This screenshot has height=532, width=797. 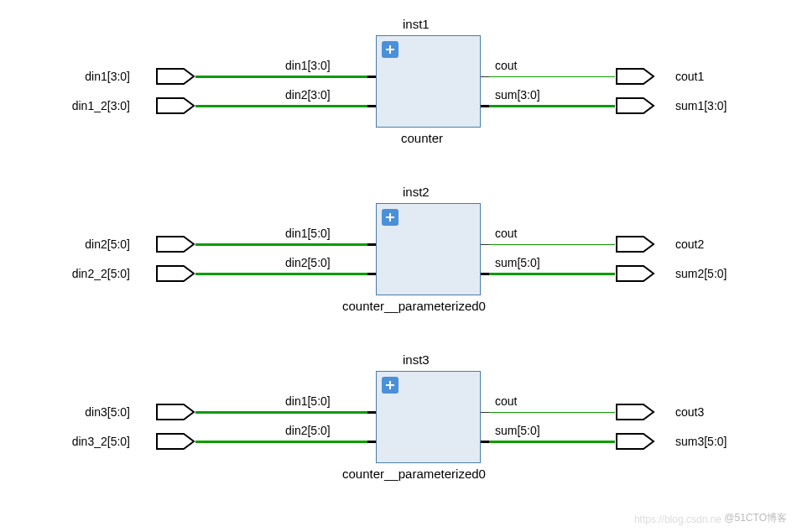 What do you see at coordinates (701, 274) in the screenshot?
I see `output-port-label: sum2[5:0]` at bounding box center [701, 274].